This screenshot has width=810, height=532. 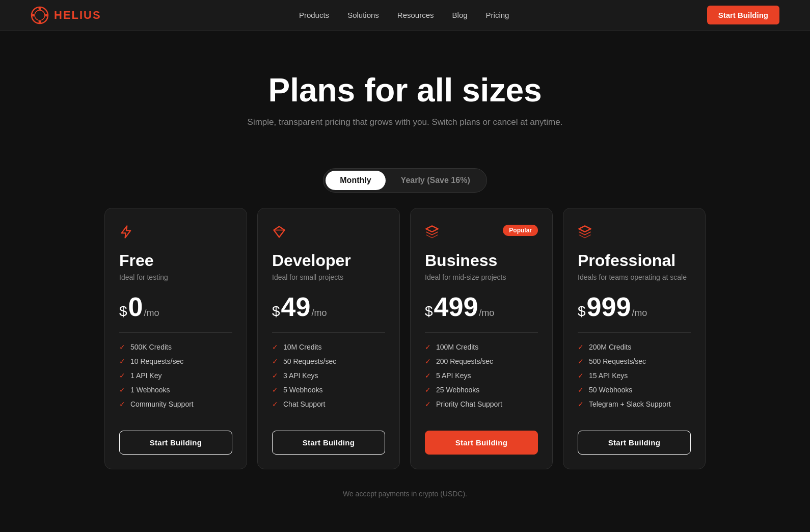 I want to click on diamond-icon, so click(x=279, y=232).